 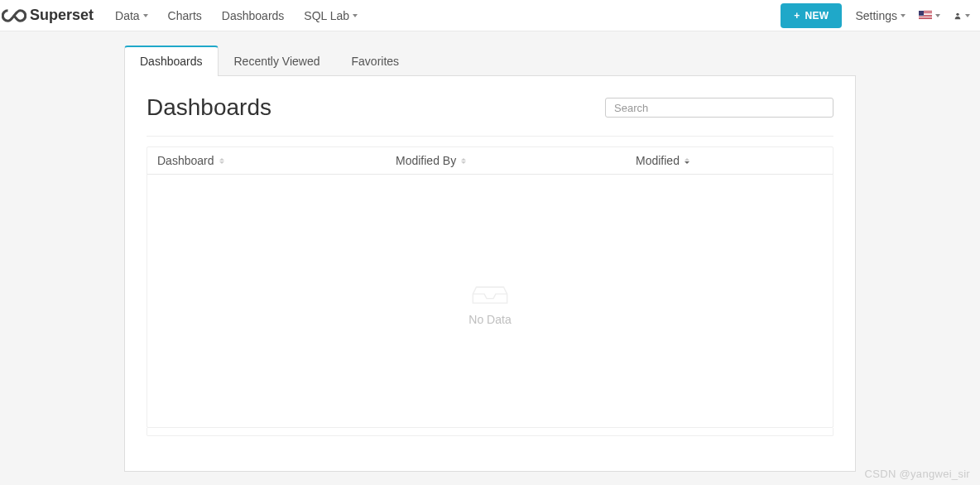 I want to click on column-label: Modified, so click(x=657, y=161).